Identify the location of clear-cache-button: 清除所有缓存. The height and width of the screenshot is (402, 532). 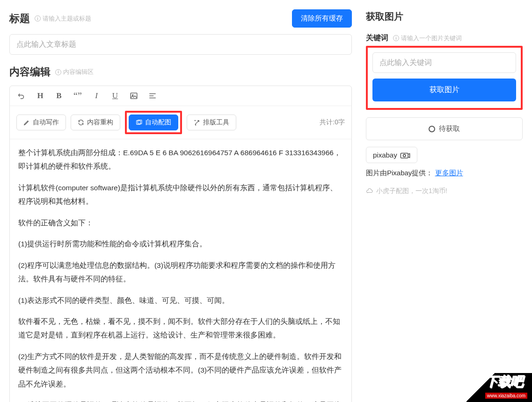
(322, 19).